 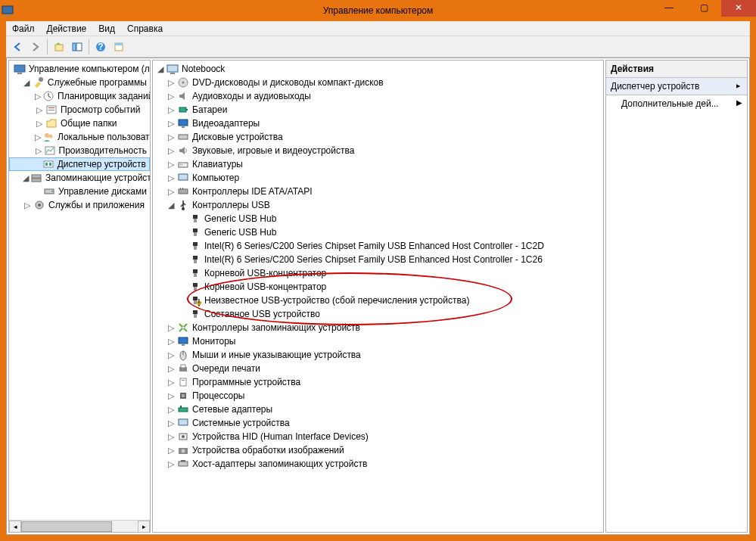 What do you see at coordinates (67, 527) in the screenshot?
I see `scroll-thumb` at bounding box center [67, 527].